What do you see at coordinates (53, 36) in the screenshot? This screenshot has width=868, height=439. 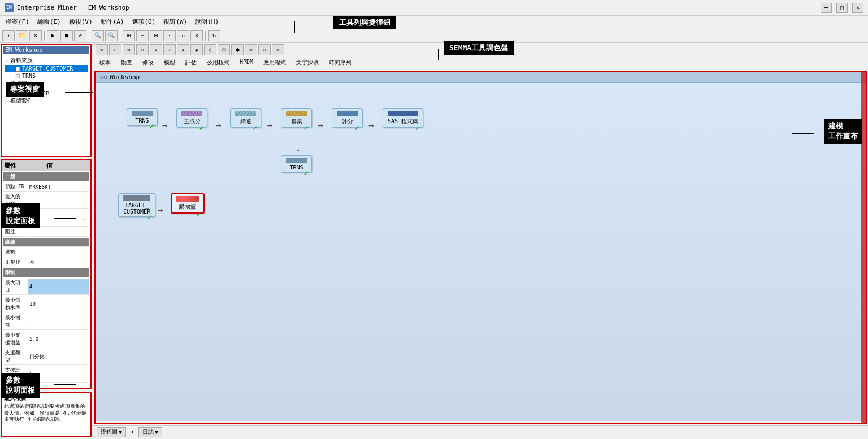 I see `tb-run: ▶` at bounding box center [53, 36].